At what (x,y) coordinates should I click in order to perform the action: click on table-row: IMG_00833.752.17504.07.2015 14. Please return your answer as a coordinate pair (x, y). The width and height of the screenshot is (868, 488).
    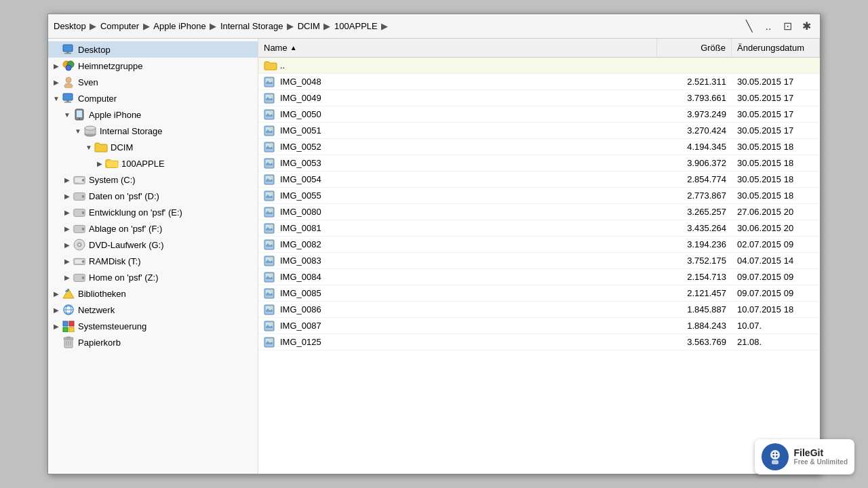
    Looking at the image, I should click on (539, 261).